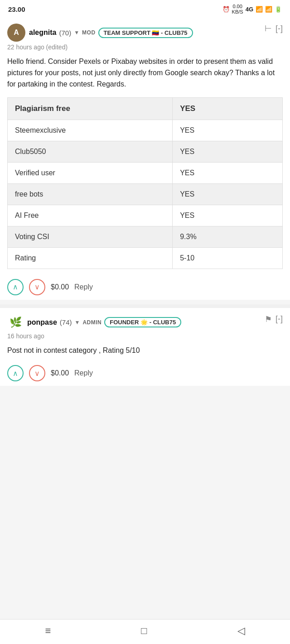  I want to click on team-badge-1: TEAM SUPPORT 🇻🇪 - CLUB75, so click(146, 33).